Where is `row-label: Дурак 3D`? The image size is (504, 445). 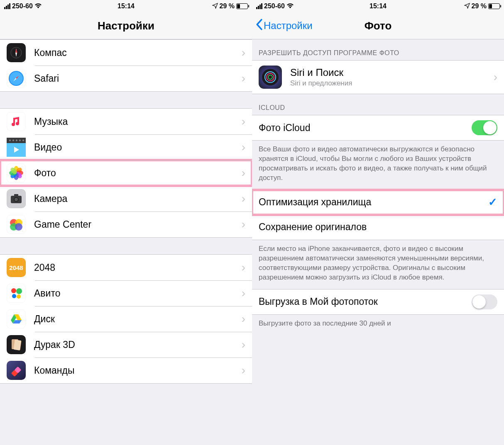
row-label: Дурак 3D is located at coordinates (138, 345).